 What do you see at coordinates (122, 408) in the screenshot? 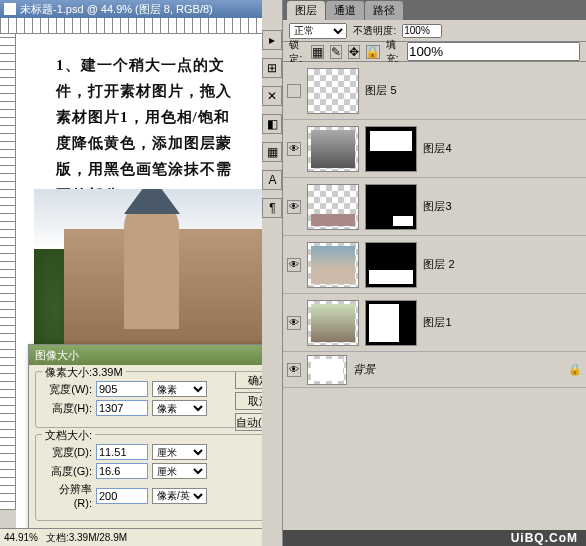
I see `px-height-input` at bounding box center [122, 408].